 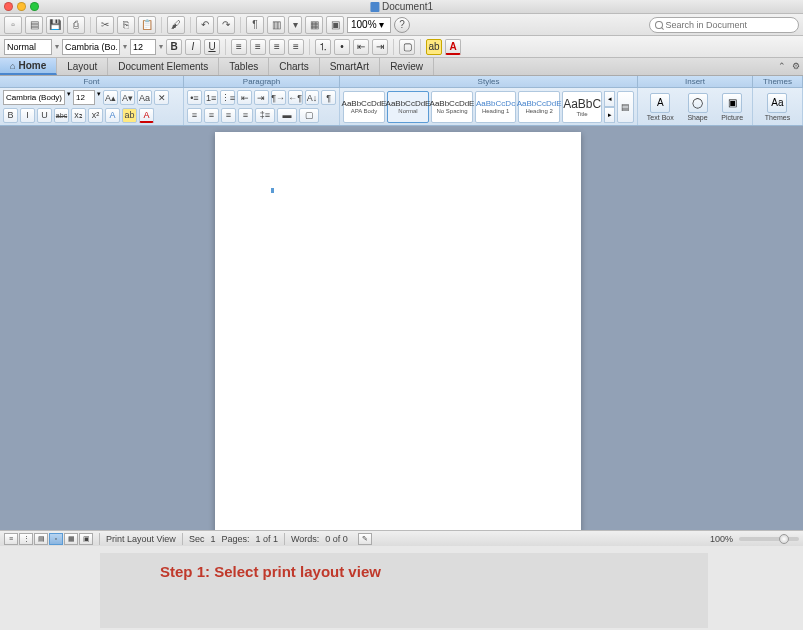 I want to click on style-heading2: AaBbCcDdEHeading 2, so click(x=539, y=107).